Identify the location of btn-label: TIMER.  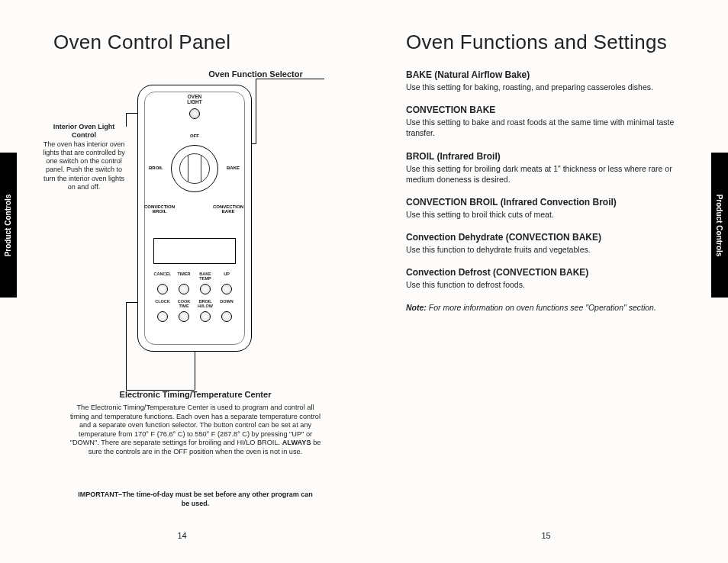
(184, 276).